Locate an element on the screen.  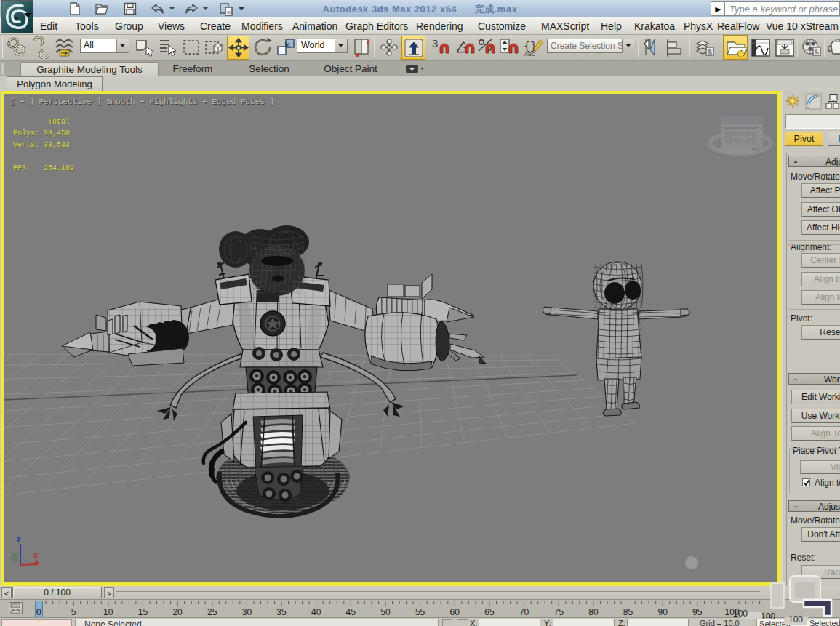
svg-text: 5 is located at coordinates (74, 612).